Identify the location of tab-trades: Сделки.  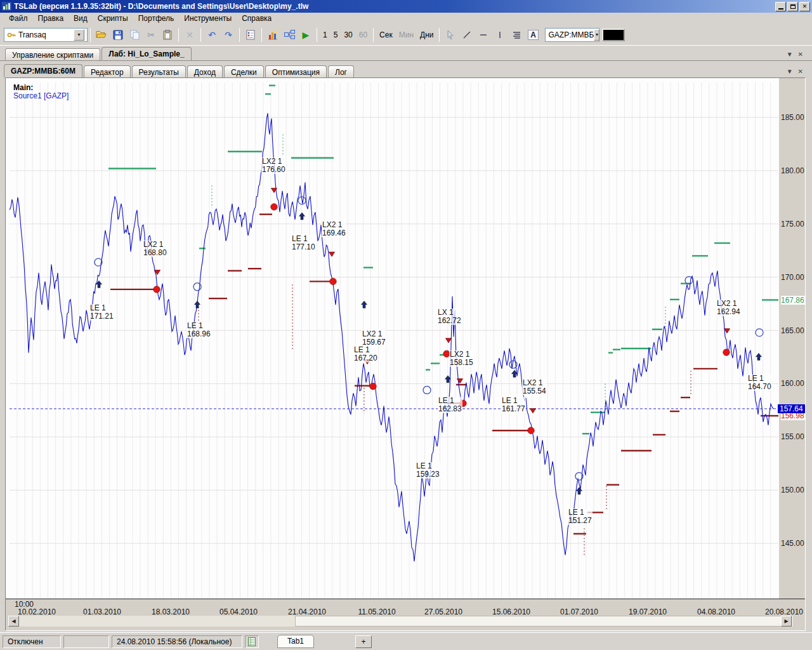
(244, 71).